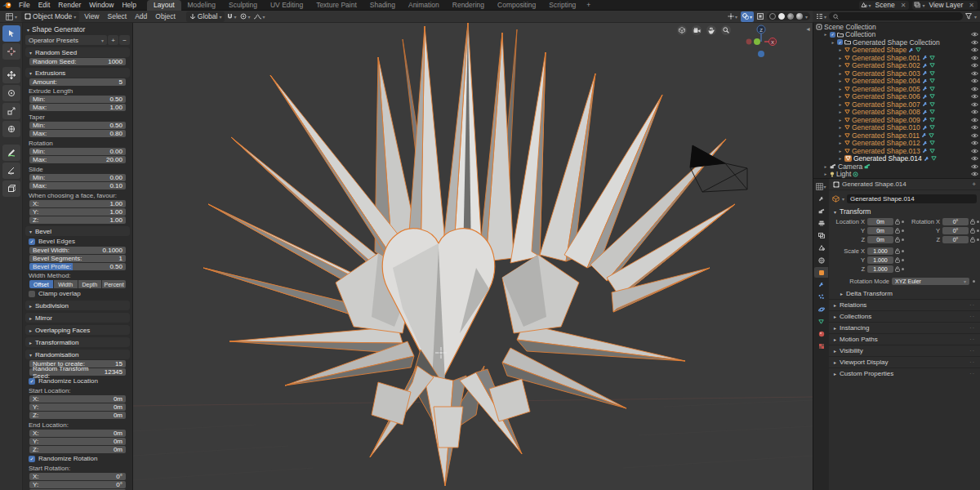 The width and height of the screenshot is (980, 490). I want to click on menu-render: Render, so click(69, 5).